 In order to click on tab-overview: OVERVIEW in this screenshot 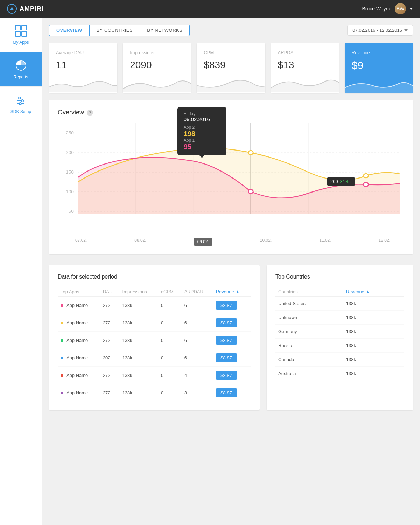, I will do `click(69, 30)`.